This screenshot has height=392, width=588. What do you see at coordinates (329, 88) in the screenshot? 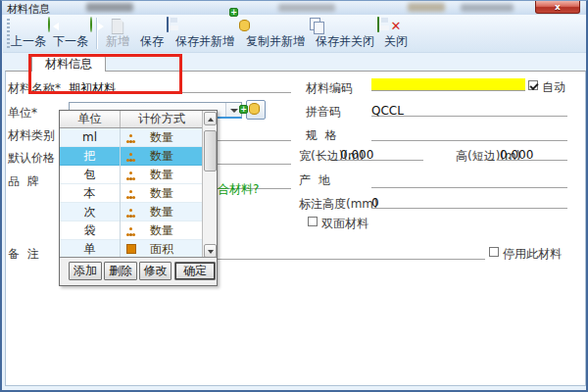
I see `code-label: 材料编码` at bounding box center [329, 88].